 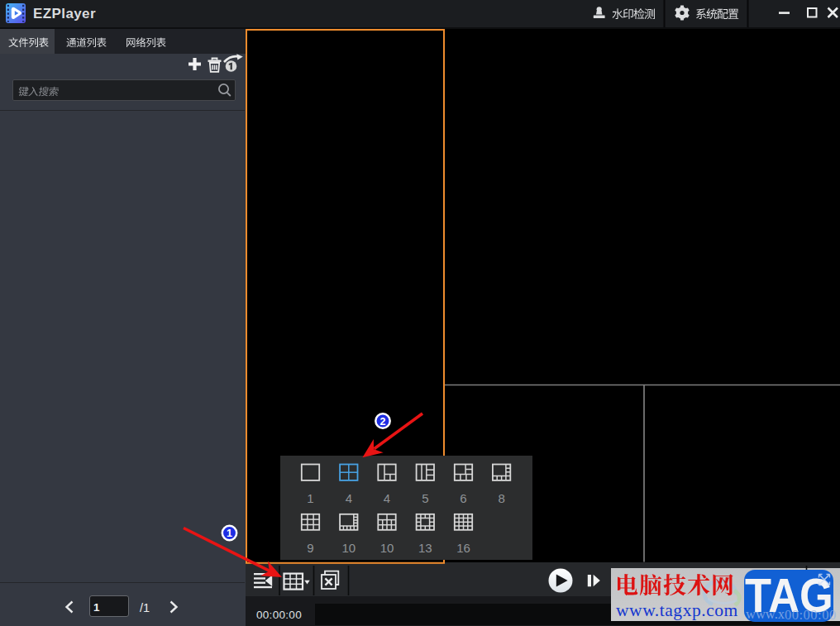 I want to click on svg-text: 13, so click(x=425, y=547).